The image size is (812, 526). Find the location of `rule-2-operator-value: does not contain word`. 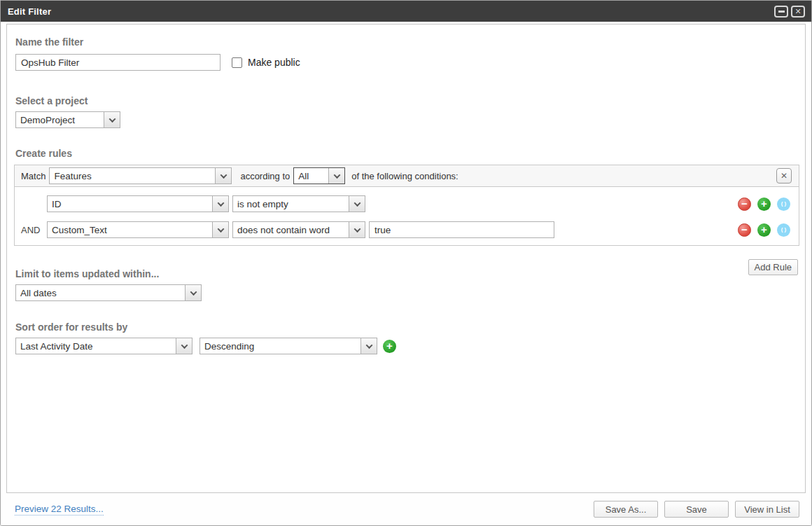

rule-2-operator-value: does not contain word is located at coordinates (291, 230).